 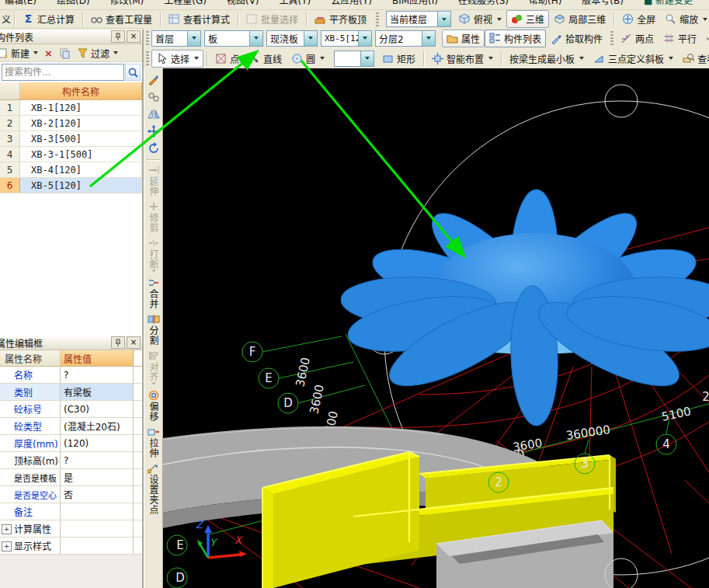 I want to click on property-row: 备注, so click(x=71, y=512).